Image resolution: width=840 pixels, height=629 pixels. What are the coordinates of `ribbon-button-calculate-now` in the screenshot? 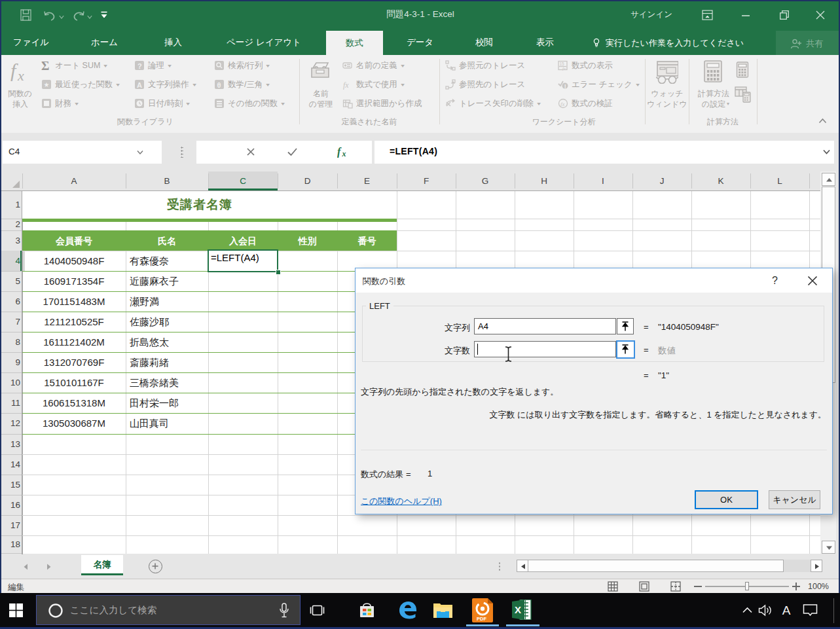 It's located at (743, 70).